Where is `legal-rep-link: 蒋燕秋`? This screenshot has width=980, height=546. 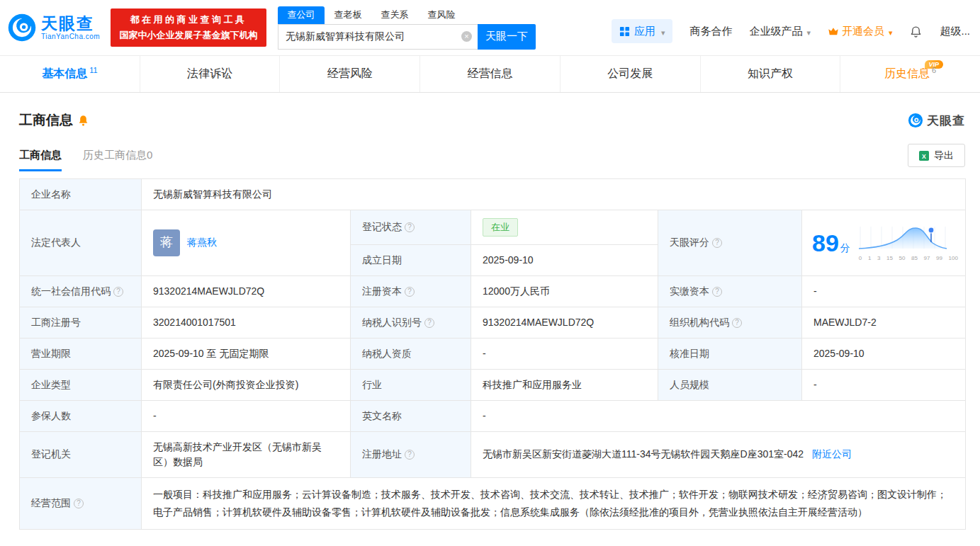
legal-rep-link: 蒋燕秋 is located at coordinates (202, 242).